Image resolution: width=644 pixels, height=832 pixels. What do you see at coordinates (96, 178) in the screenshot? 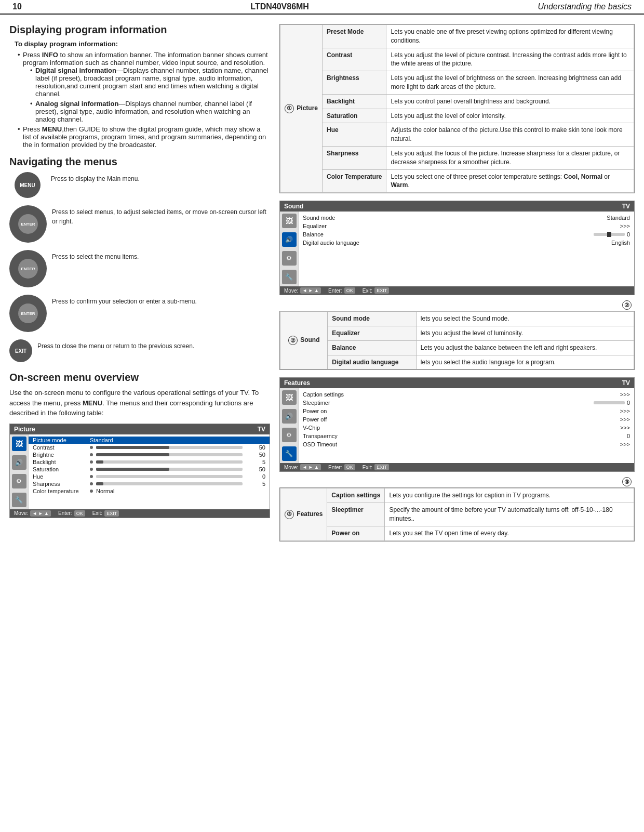
I see `nav-menu-text: Press to display the Main menu.` at bounding box center [96, 178].